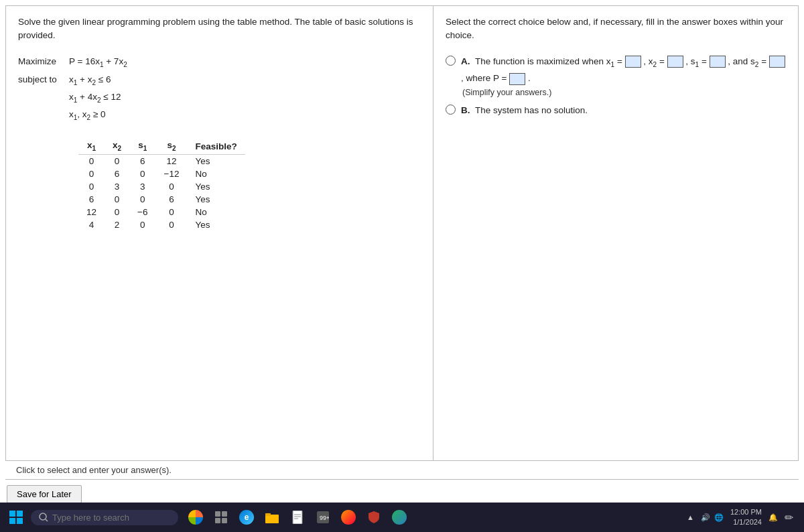  Describe the element at coordinates (706, 517) in the screenshot. I see `speaker-icon: 🔊` at that location.